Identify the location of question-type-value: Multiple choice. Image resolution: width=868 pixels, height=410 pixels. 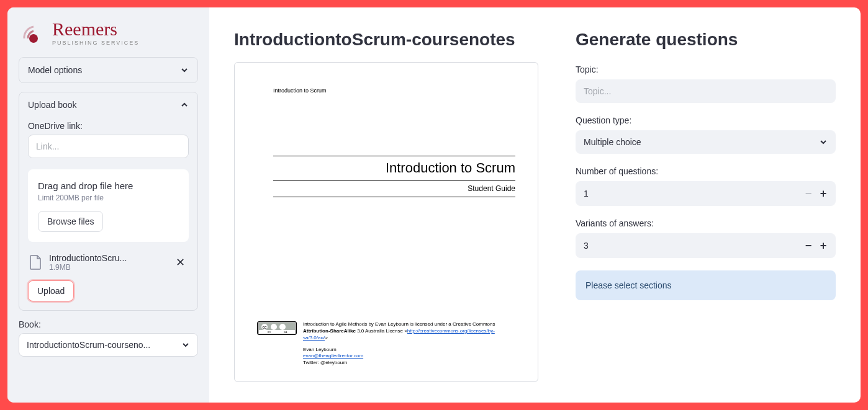
(612, 142).